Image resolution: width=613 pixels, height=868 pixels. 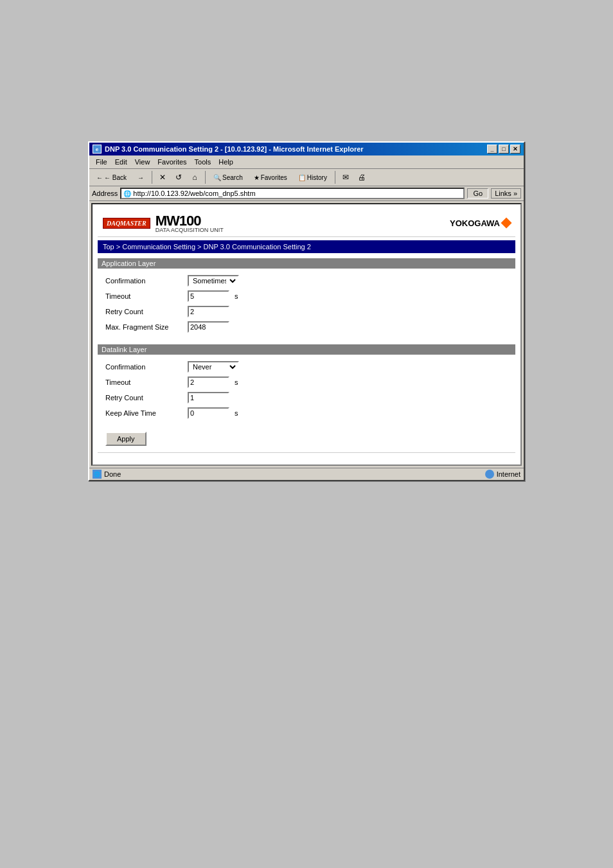 I want to click on favorites-button: ★ Favorites, so click(x=271, y=177).